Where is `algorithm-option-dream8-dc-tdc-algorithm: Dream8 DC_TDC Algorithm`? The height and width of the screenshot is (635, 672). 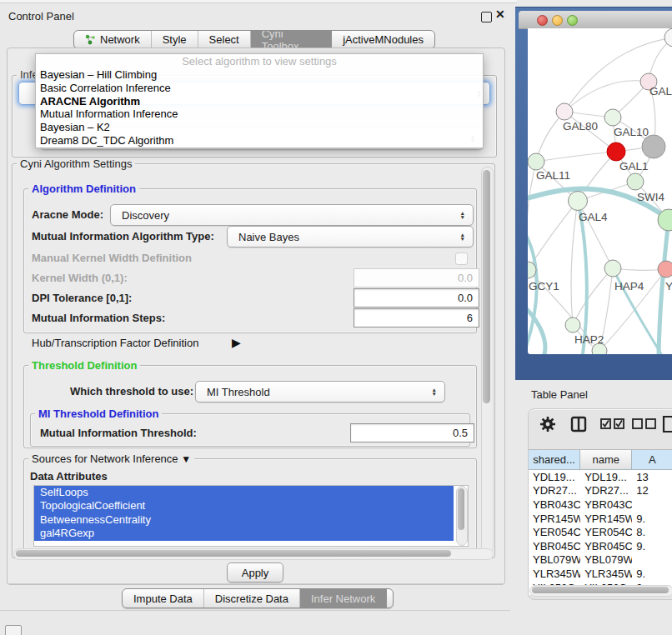 algorithm-option-dream8-dc-tdc-algorithm: Dream8 DC_TDC Algorithm is located at coordinates (259, 141).